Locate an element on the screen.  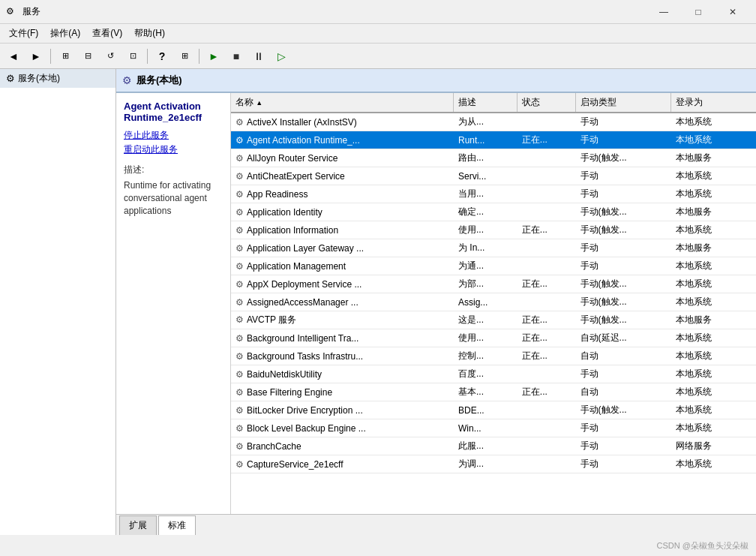
services-header-title: 服务(本地) is located at coordinates (159, 80).